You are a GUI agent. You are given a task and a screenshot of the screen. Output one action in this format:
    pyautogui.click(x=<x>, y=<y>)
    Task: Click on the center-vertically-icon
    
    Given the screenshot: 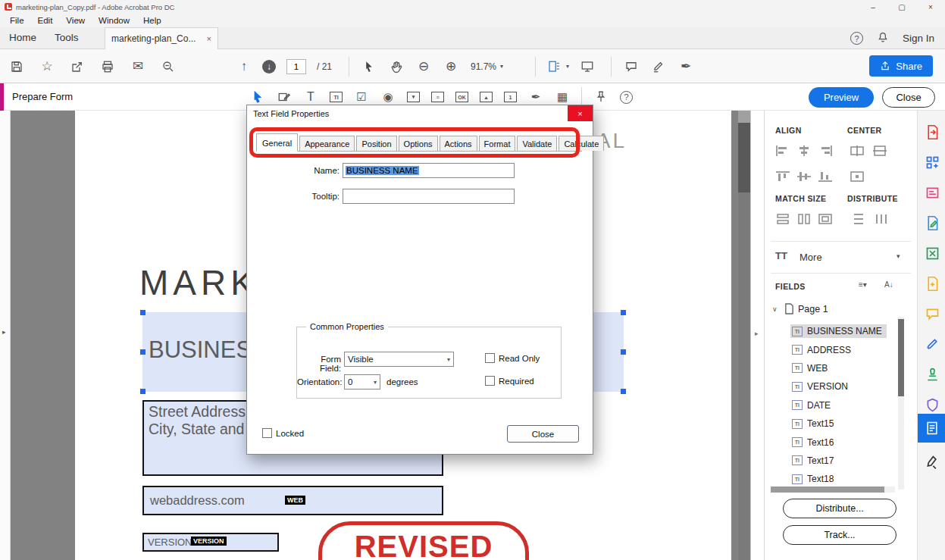 What is the action you would take?
    pyautogui.click(x=880, y=151)
    